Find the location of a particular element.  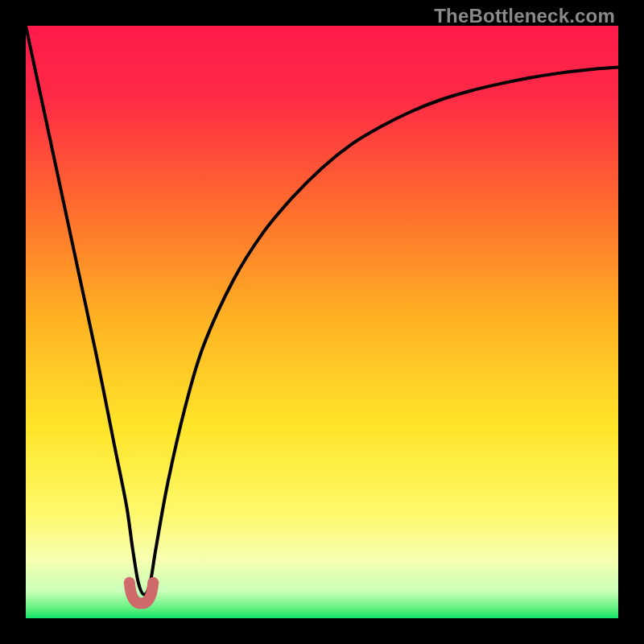

watermark-text: TheBottleneck.com is located at coordinates (525, 16).